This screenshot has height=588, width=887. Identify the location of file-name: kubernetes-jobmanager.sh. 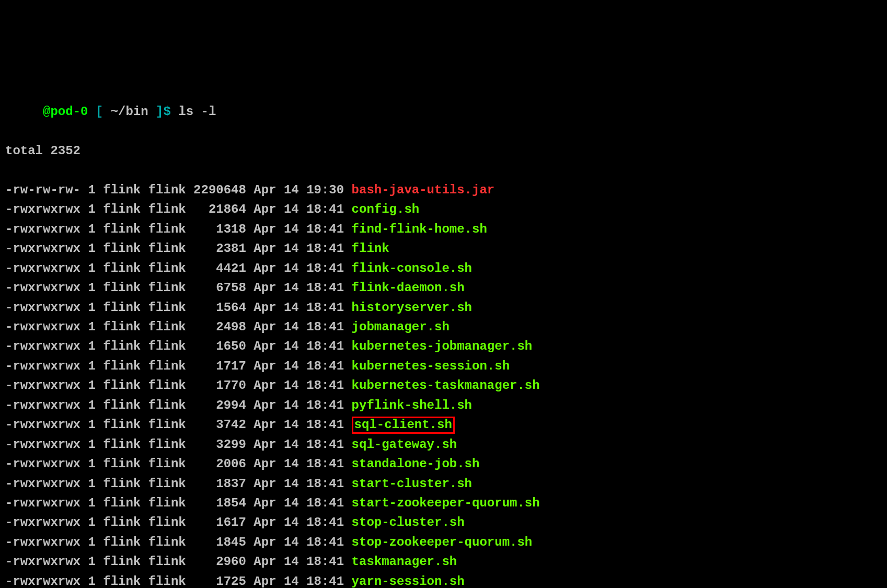
(442, 346).